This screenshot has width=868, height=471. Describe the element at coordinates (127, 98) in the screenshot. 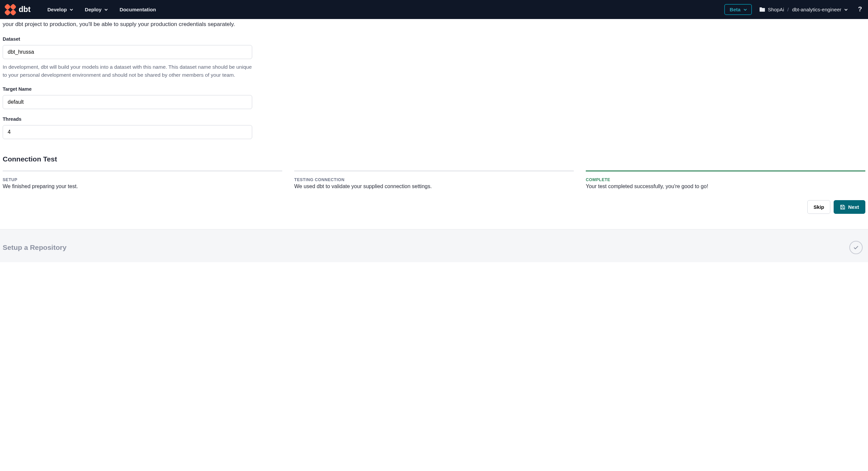

I see `target-field: Target Name` at that location.